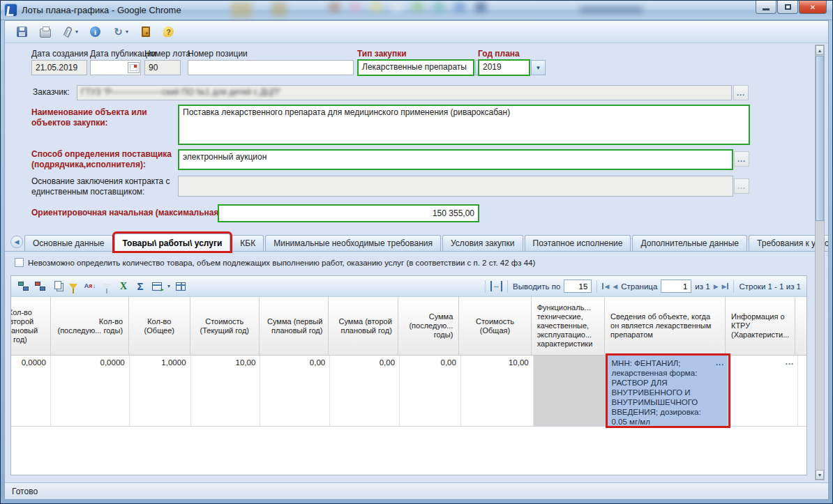  I want to click on cell-ktru-info: ..., so click(763, 390).